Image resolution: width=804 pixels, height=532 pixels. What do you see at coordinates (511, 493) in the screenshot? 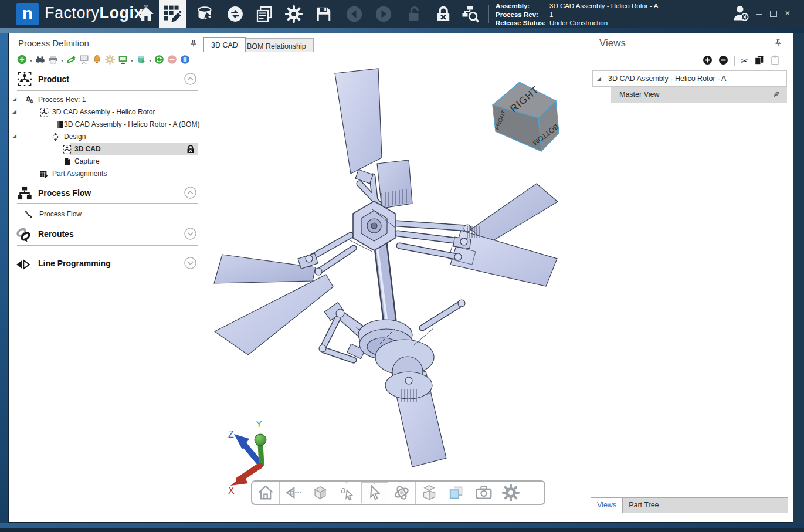
I see `view-settings-gear-icon` at bounding box center [511, 493].